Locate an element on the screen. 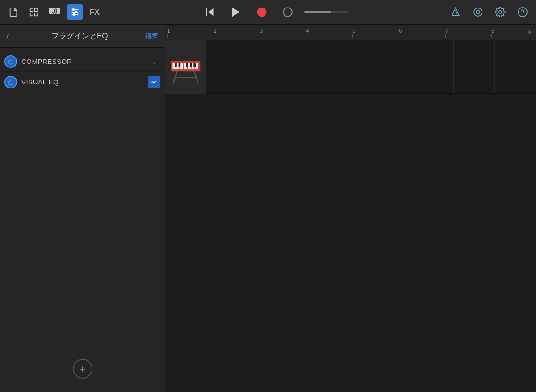 The width and height of the screenshot is (536, 392). ruler-marks: 1 2 3 4 5 is located at coordinates (351, 33).